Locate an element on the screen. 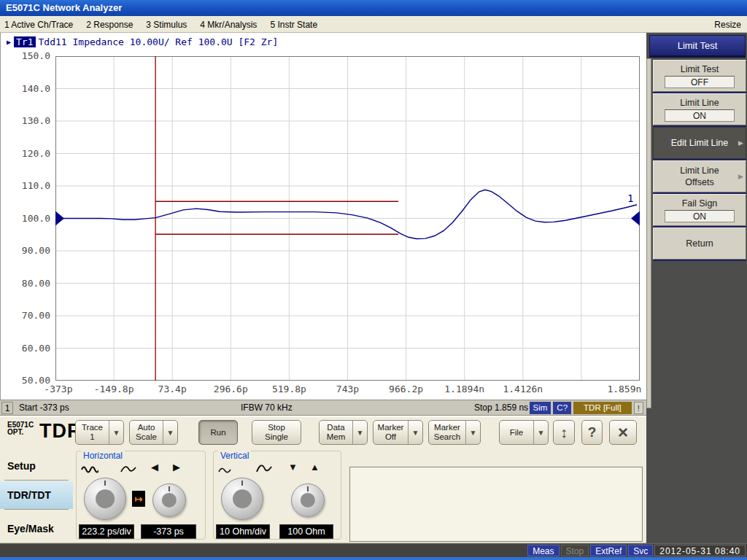  softkey-value: OFF is located at coordinates (700, 82).